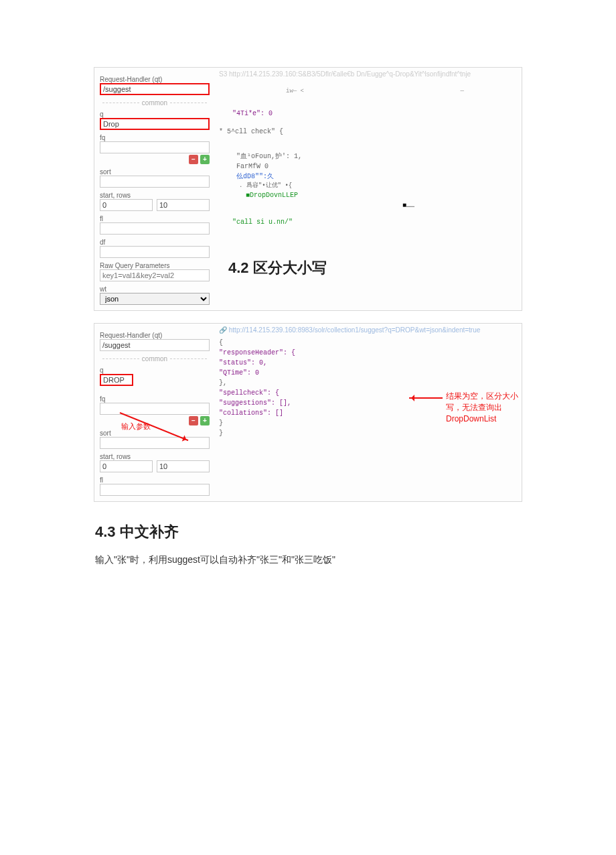 This screenshot has height=855, width=616. I want to click on response-url: S3 http://114.215.239.160:S&B3/5Dflr/€al…, so click(368, 74).